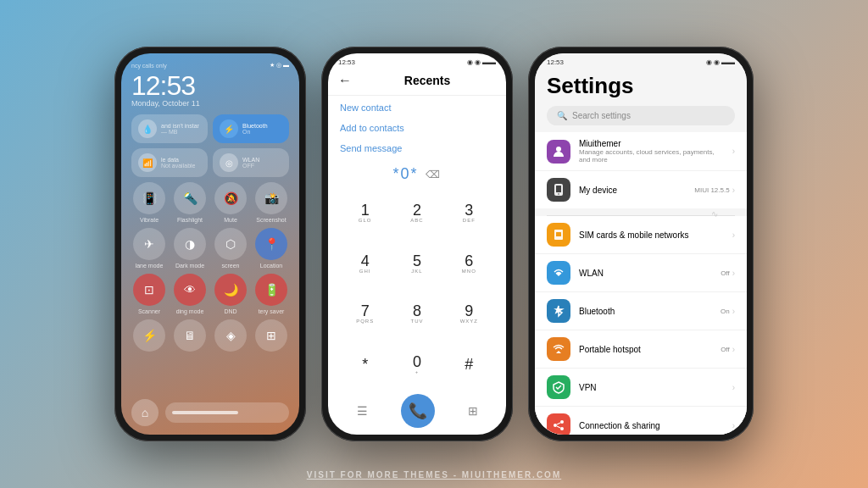 The image size is (868, 488). Describe the element at coordinates (417, 61) in the screenshot. I see `status-bar-2: 12:53 ◉ ◉ ▬▬` at that location.